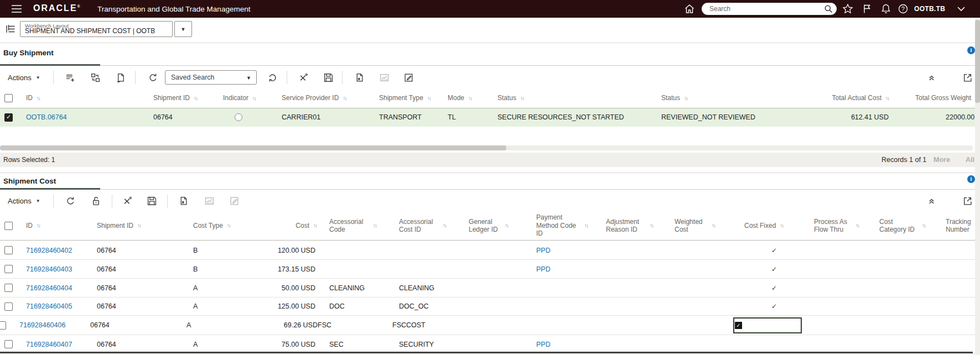 The width and height of the screenshot is (980, 355). What do you see at coordinates (46, 117) in the screenshot?
I see `shipment-id-link: OOTB.06764` at bounding box center [46, 117].